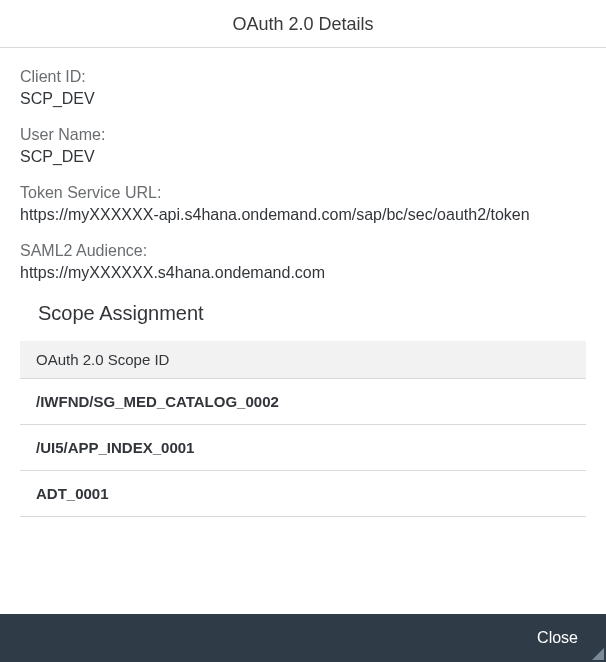 The image size is (606, 662). Describe the element at coordinates (303, 135) in the screenshot. I see `user-name-label: User Name:` at that location.